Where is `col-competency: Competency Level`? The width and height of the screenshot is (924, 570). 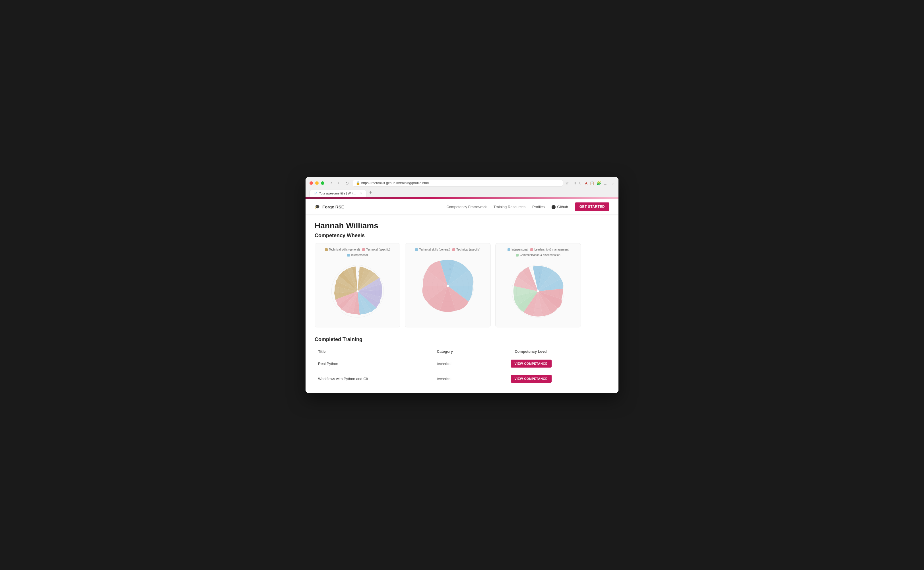
col-competency: Competency Level is located at coordinates (531, 352).